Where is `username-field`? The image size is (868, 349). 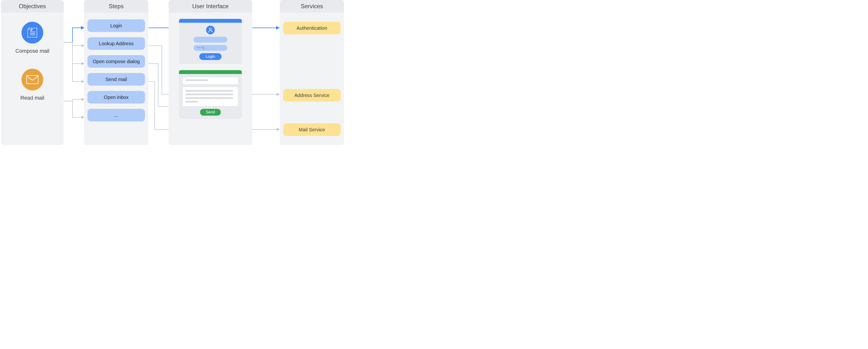 username-field is located at coordinates (210, 40).